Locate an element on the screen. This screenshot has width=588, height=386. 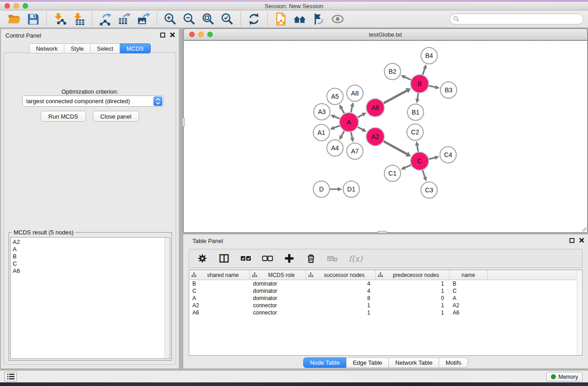
tab-edge-table: Edge Table is located at coordinates (368, 363).